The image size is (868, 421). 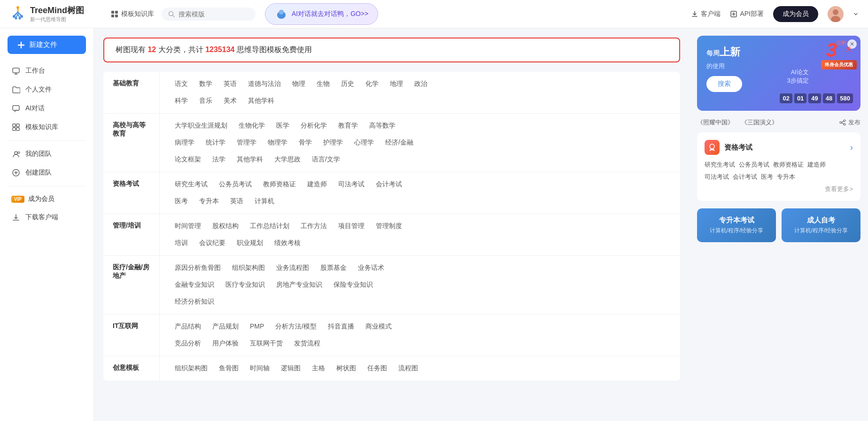 What do you see at coordinates (307, 344) in the screenshot?
I see `tag-delivery-flow: 发货流程` at bounding box center [307, 344].